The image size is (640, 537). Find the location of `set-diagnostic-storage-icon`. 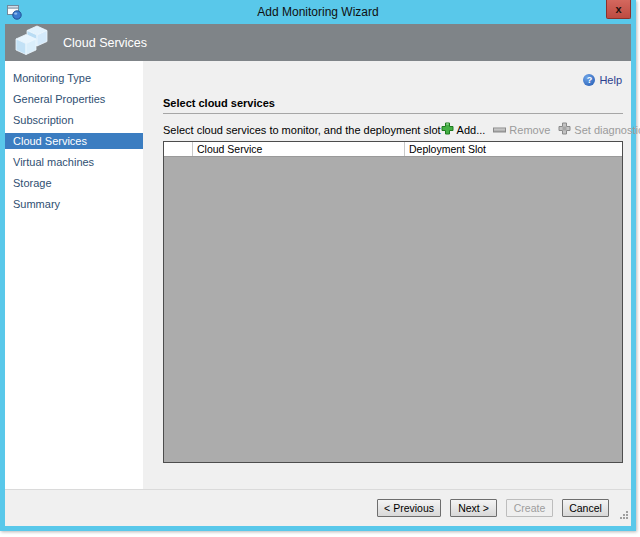

set-diagnostic-storage-icon is located at coordinates (564, 130).